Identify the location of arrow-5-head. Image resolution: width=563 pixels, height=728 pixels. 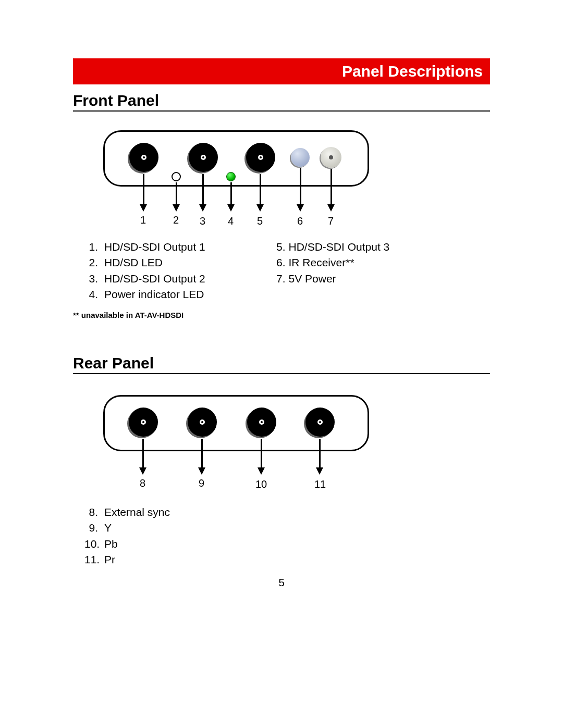
(260, 208).